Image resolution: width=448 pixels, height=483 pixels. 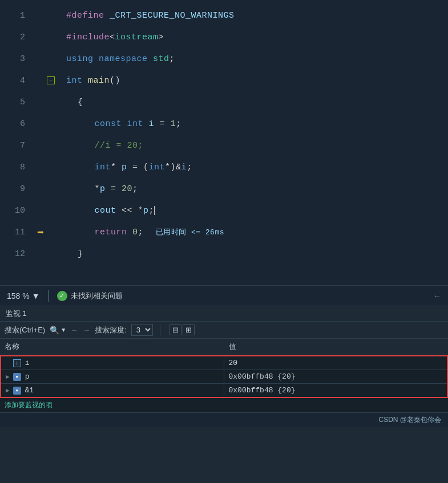 I want to click on var-value-i: 20, so click(x=233, y=363).